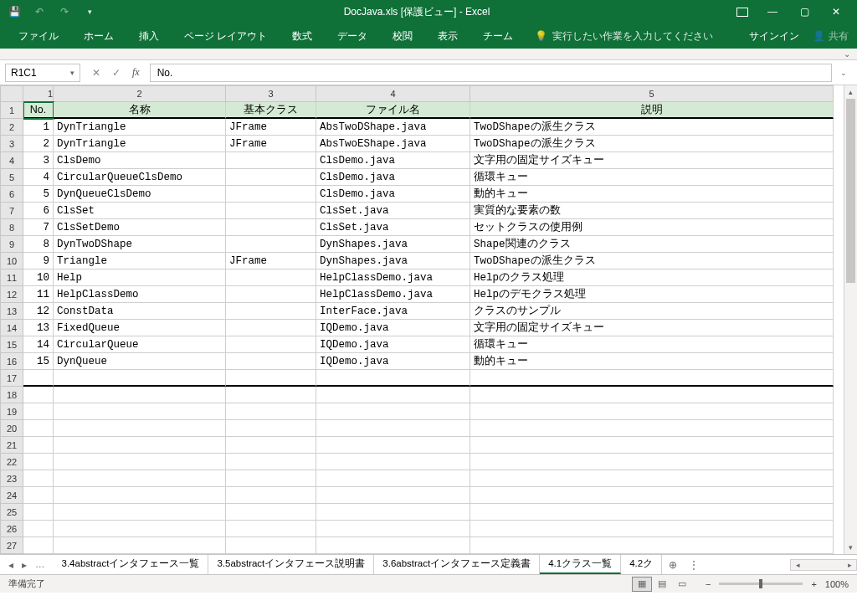 The height and width of the screenshot is (616, 857). Describe the element at coordinates (761, 584) in the screenshot. I see `zoom-slider` at that location.